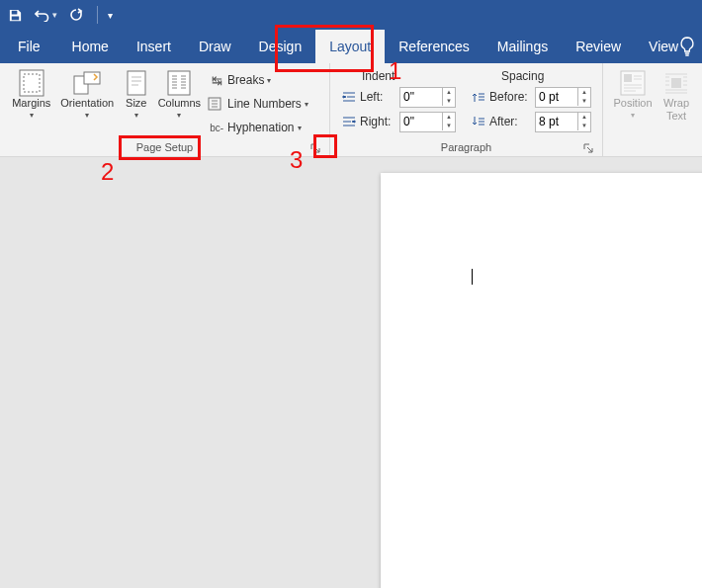  I want to click on group-page-setup-label: Page Setup, so click(165, 147).